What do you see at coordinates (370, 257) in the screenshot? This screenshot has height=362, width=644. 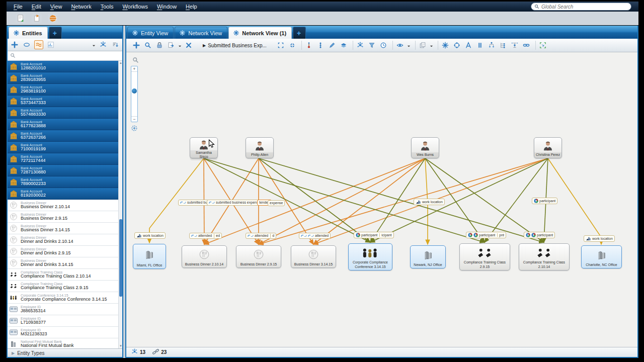 I see `node-corporate-compliance-conference-3-14-15: Corporate Compliance Conference 3.14.15` at bounding box center [370, 257].